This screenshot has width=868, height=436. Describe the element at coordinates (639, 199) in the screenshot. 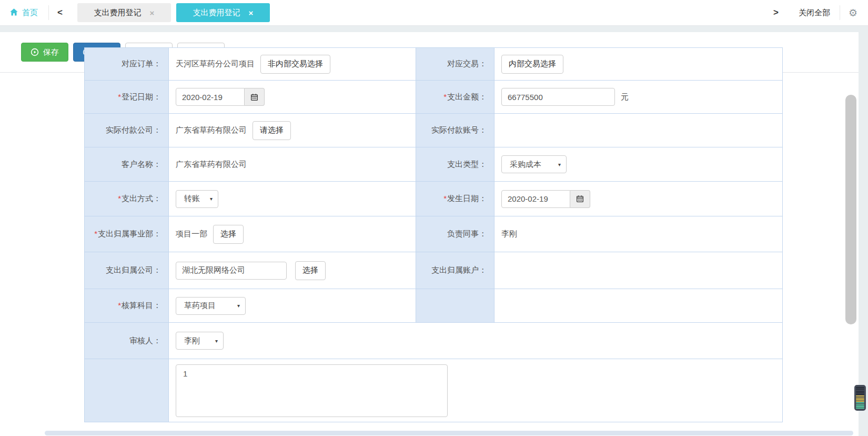

I see `cell-occur-date` at that location.